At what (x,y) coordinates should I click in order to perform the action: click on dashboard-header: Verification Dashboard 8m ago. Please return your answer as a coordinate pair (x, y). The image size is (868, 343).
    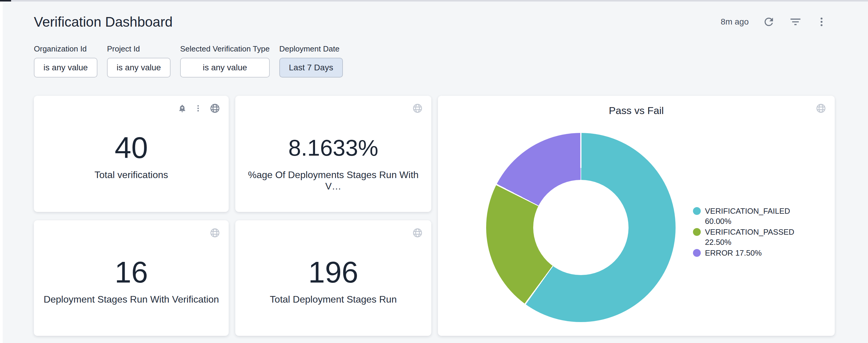
    Looking at the image, I should click on (434, 22).